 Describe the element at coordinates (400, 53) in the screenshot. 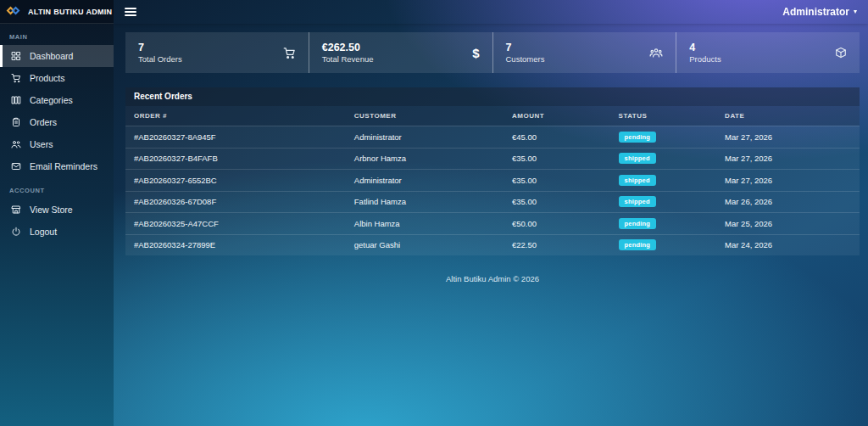

I see `stat-card-total-revenue: €262.50 Total Revenue $` at that location.